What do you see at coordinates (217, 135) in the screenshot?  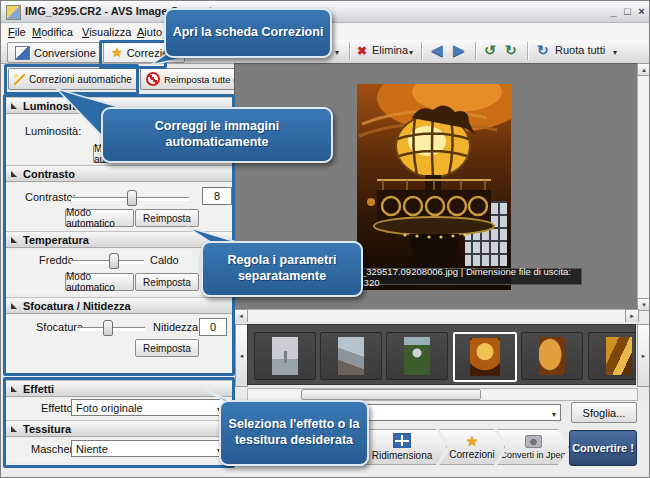 I see `callout-auto-correct: Correggi le immagini automaticamente` at bounding box center [217, 135].